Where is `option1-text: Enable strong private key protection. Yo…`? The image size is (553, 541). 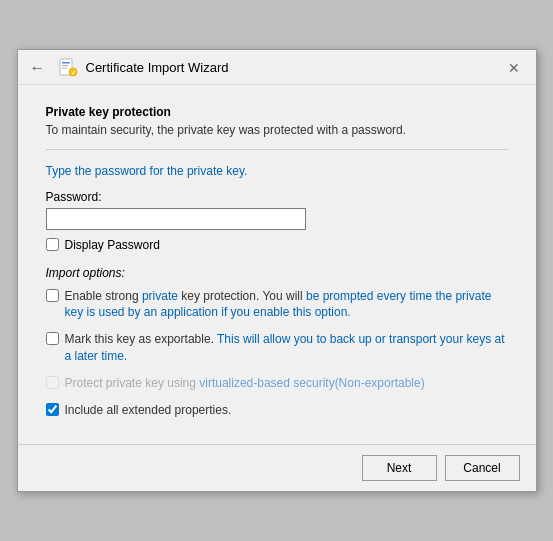
option1-text: Enable strong private key protection. Yo… is located at coordinates (286, 305).